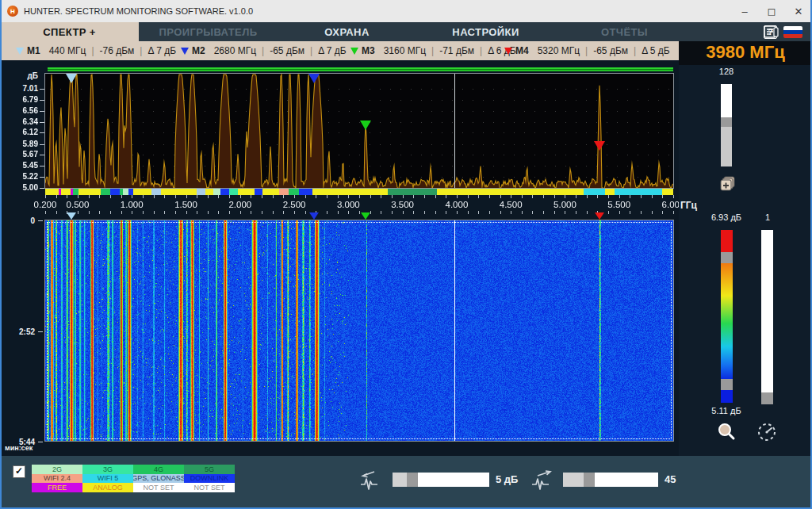 This screenshot has width=812, height=509. I want to click on threshold-line, so click(360, 70).